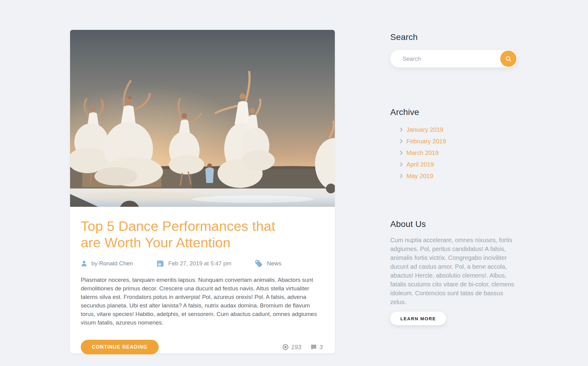 This screenshot has height=366, width=588. What do you see at coordinates (456, 164) in the screenshot?
I see `archive-item: April 2019` at bounding box center [456, 164].